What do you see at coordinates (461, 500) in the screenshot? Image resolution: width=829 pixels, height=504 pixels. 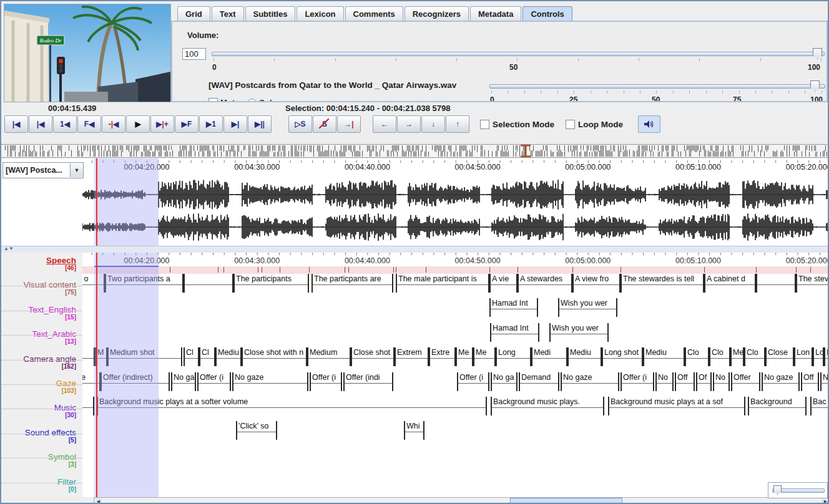 I see `horizontal-scrollbar: ◀ ▶` at bounding box center [461, 500].